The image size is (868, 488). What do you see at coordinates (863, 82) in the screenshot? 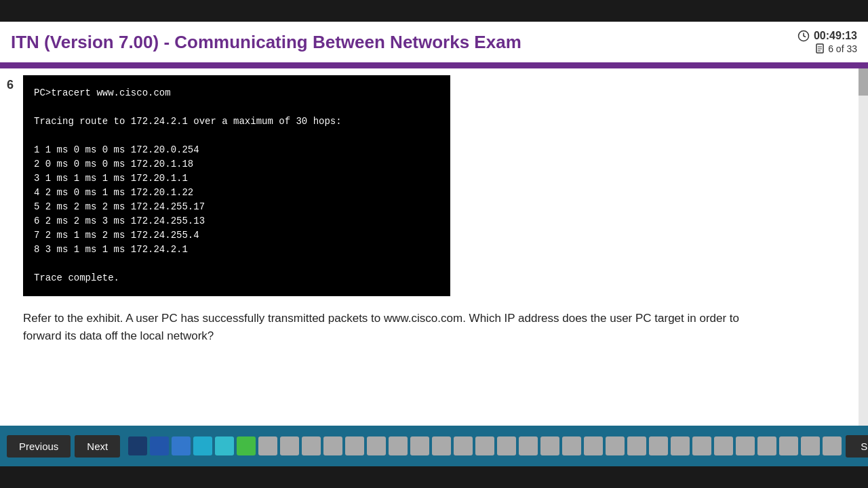
I see `scrollbar-thumb` at bounding box center [863, 82].